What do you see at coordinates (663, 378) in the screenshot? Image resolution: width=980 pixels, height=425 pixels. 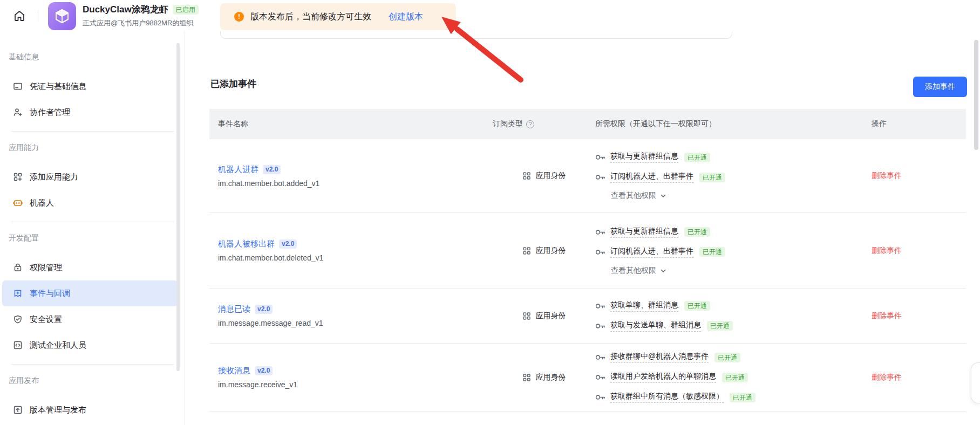 I see `permission-name: 读取用户发给机器人的单聊消息` at bounding box center [663, 378].